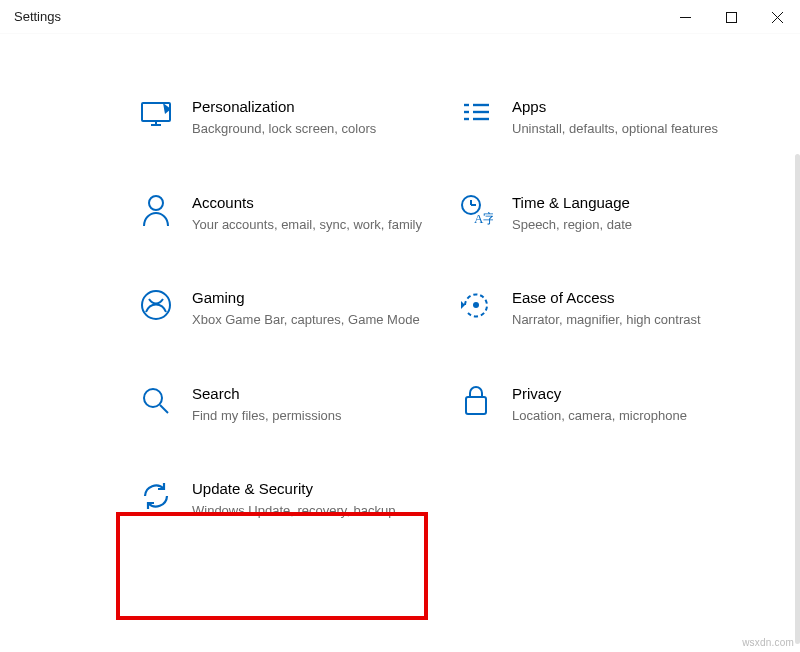  Describe the element at coordinates (282, 117) in the screenshot. I see `settings-item-personalization: Personalization Background, lock screen,…` at that location.